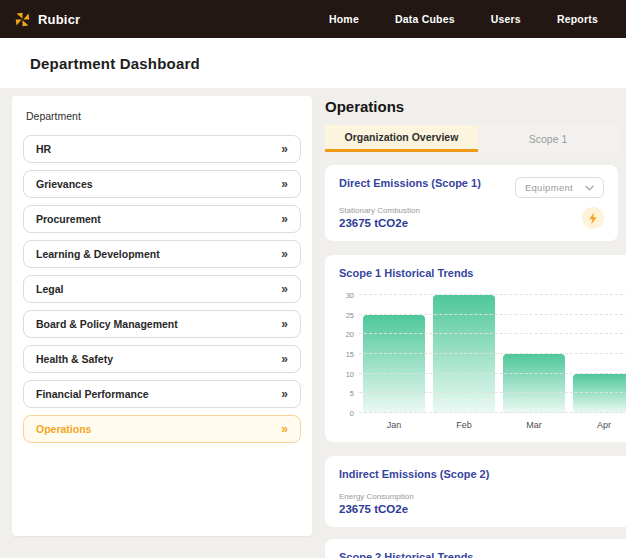  I want to click on equipment-dropdown: Equipment, so click(560, 188).